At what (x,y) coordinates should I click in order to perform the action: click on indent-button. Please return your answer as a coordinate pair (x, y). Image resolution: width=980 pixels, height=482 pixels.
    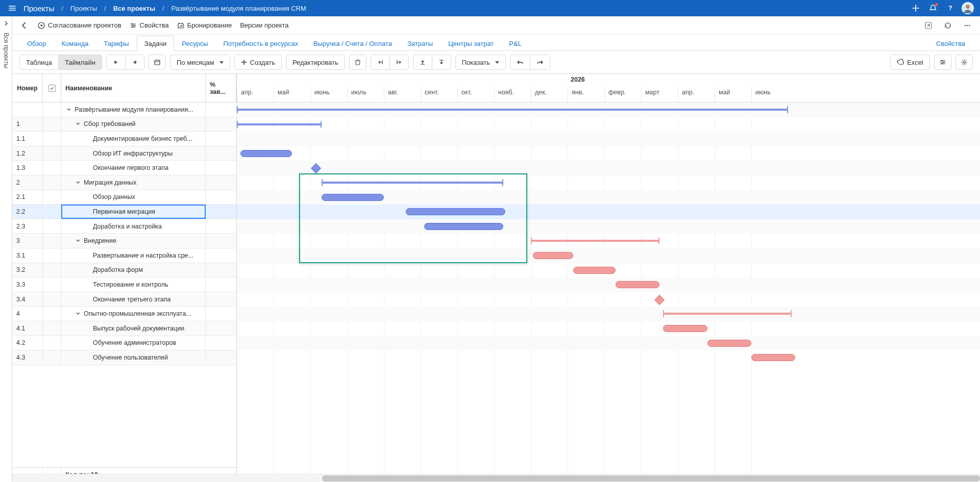
    Looking at the image, I should click on (399, 62).